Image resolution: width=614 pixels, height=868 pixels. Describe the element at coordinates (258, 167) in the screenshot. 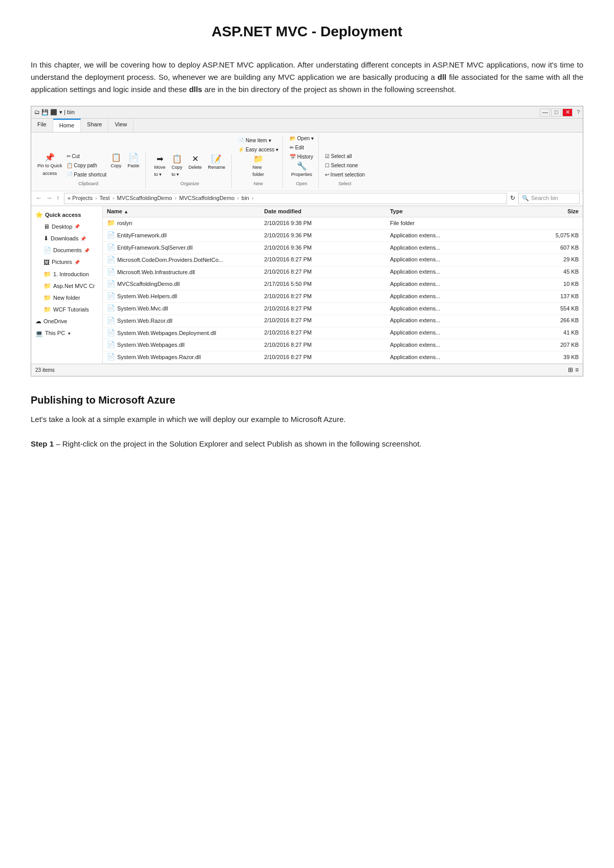

I see `new-folder-button: 📁 Newfolder` at that location.